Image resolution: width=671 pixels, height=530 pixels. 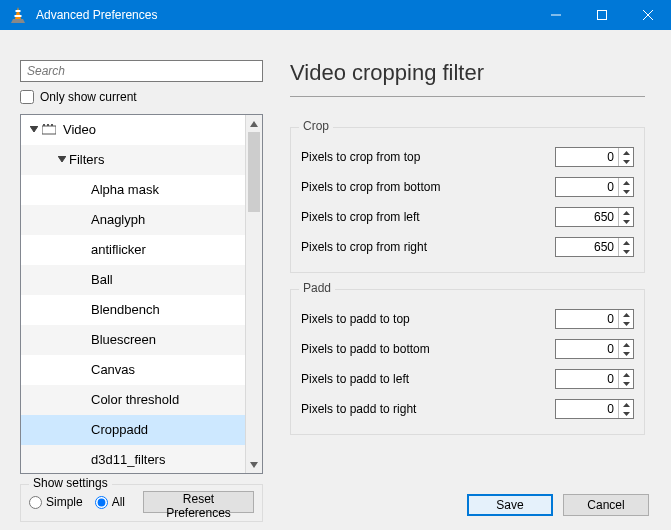 I want to click on tree-item-croppadd: Croppadd, so click(x=133, y=430).